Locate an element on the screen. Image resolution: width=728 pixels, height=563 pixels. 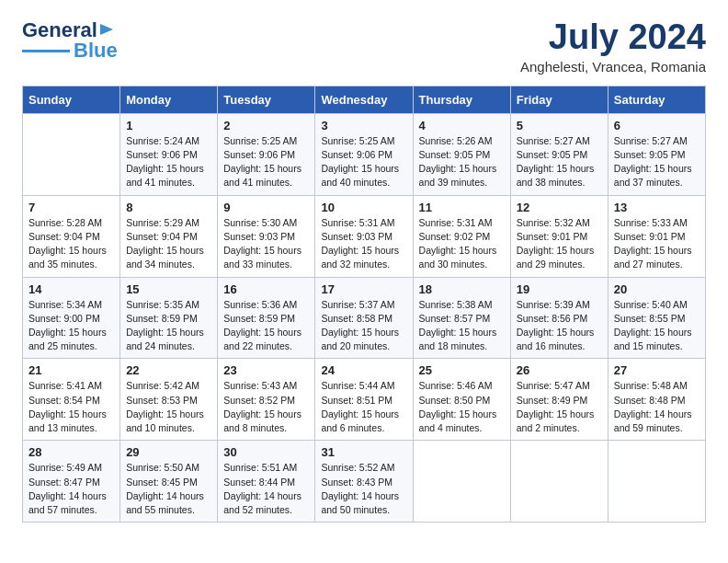
page-subtitle: Anghelesti, Vrancea, Romania is located at coordinates (613, 66).